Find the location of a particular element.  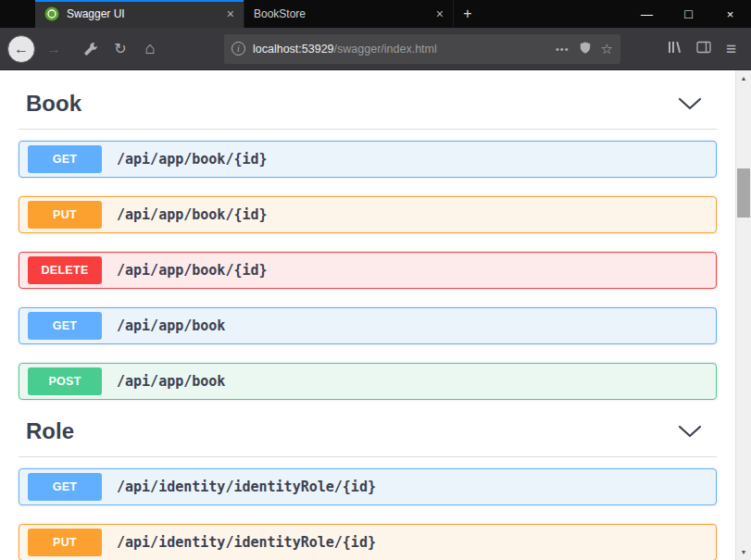

endpoint-row: GET /api/identity/identityRole/{id} is located at coordinates (368, 487).